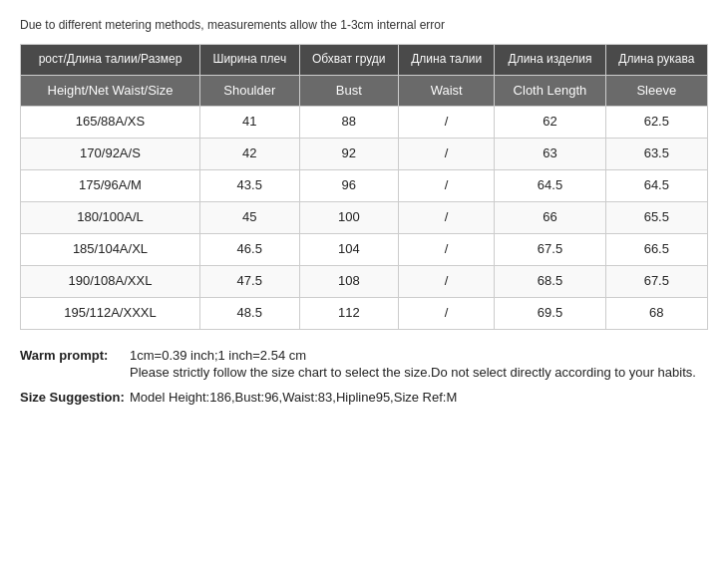  Describe the element at coordinates (349, 218) in the screenshot. I see `table-cell: 100` at that location.